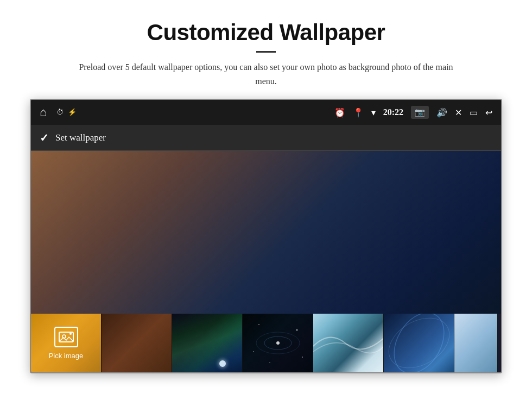  I want to click on status-bar-left: ⌂ ⏱ ⚡, so click(58, 112).